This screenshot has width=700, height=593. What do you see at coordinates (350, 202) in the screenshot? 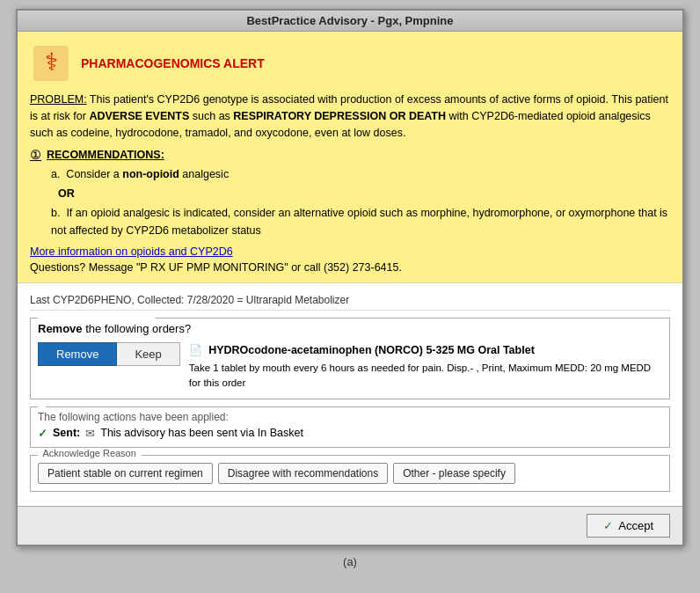
I see `rec-list: a. Consider a non-opioid analgesic OR b.…` at bounding box center [350, 202].